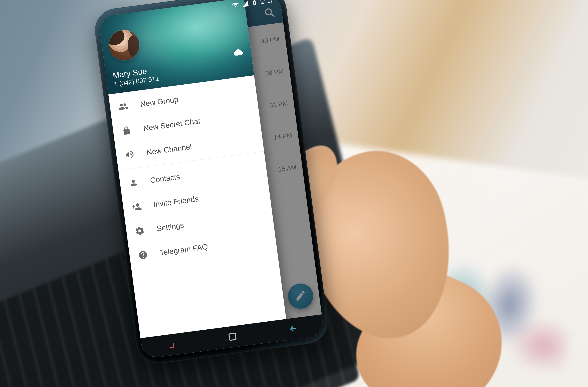 Image resolution: width=588 pixels, height=387 pixels. What do you see at coordinates (172, 345) in the screenshot?
I see `recents-button` at bounding box center [172, 345].